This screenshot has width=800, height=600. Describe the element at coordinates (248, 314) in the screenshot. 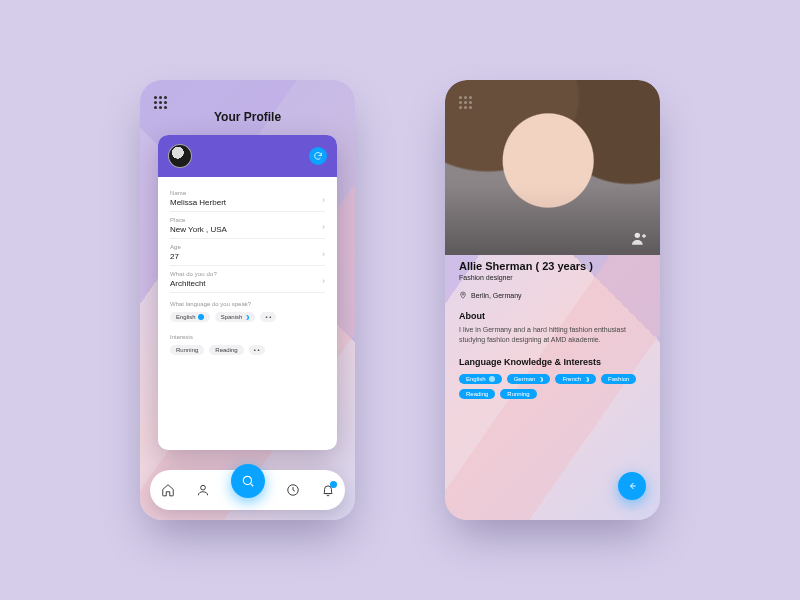

I see `card-body: Name Melissa Herbert › Place New York , …` at that location.